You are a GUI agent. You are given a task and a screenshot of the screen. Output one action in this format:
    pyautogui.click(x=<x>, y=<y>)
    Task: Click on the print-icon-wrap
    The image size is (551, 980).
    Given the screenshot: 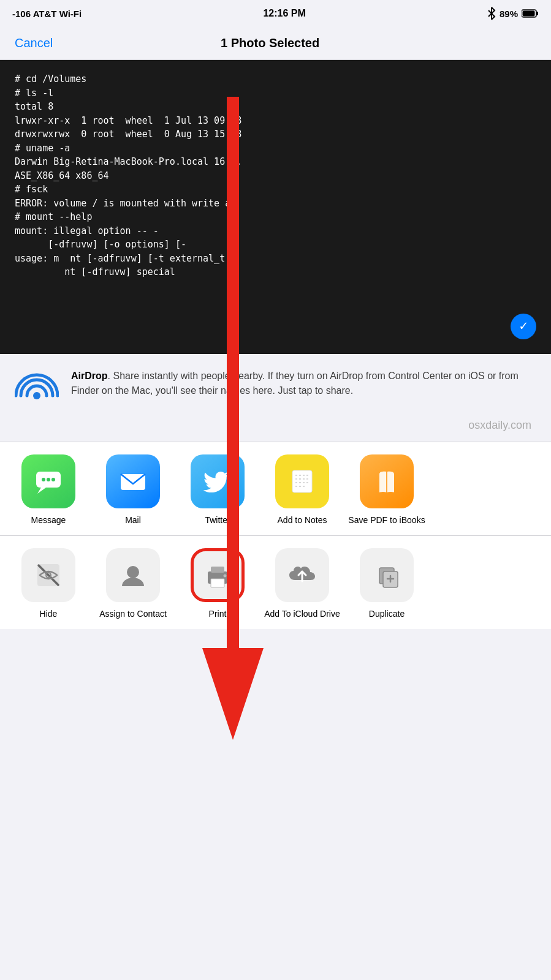 What is the action you would take?
    pyautogui.click(x=218, y=575)
    